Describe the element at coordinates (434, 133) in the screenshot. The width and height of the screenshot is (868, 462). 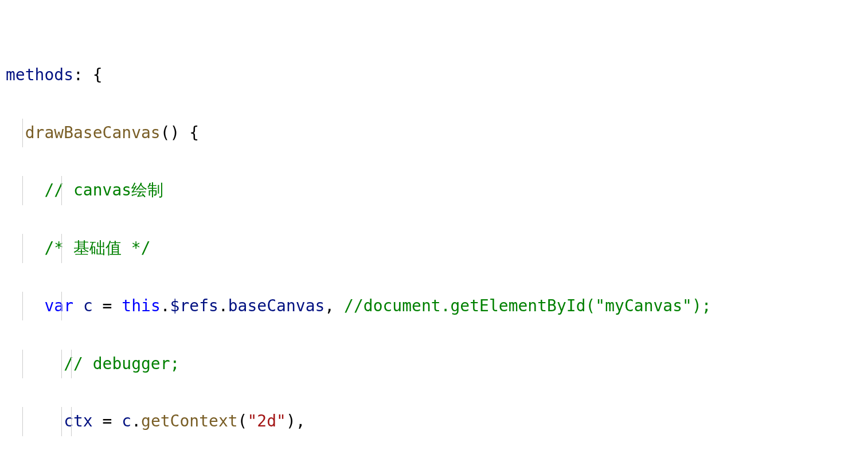
I see `code-line: drawBaseCanvas() {` at that location.